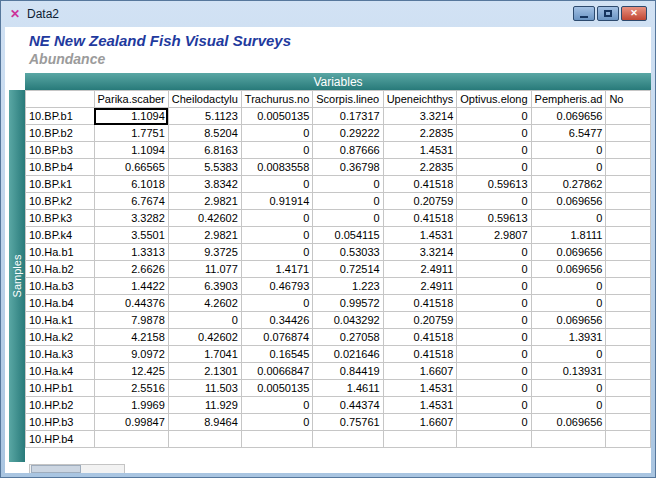 This screenshot has width=656, height=478. I want to click on row-label: 10.Ha.b3, so click(60, 286).